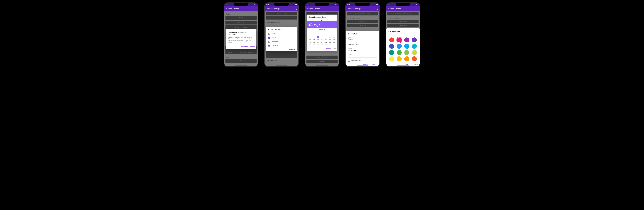 This screenshot has height=210, width=644. Describe the element at coordinates (241, 39) in the screenshot. I see `dialog-scrim: Use Google's Location Services? Let Goog…` at that location.